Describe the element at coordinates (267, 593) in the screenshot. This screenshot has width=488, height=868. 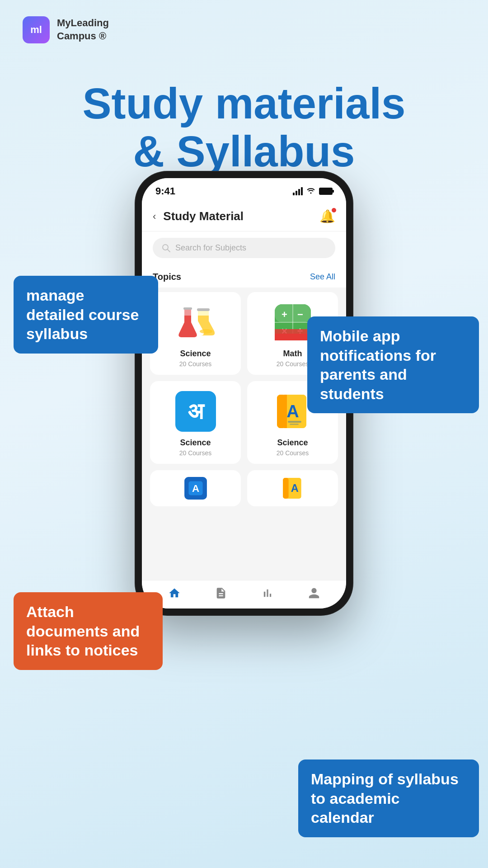
I see `nav-stats` at that location.